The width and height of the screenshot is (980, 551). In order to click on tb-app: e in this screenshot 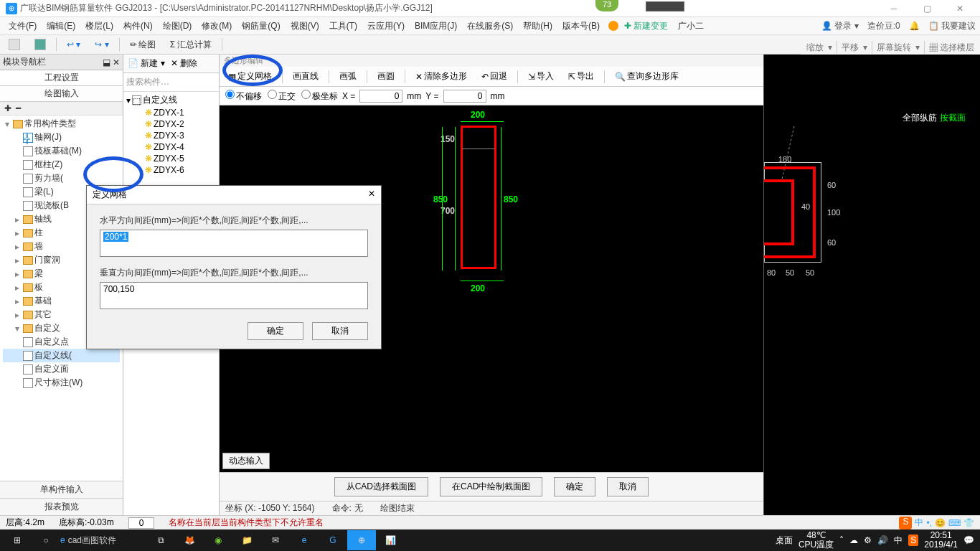, I will do `click(304, 540)`.